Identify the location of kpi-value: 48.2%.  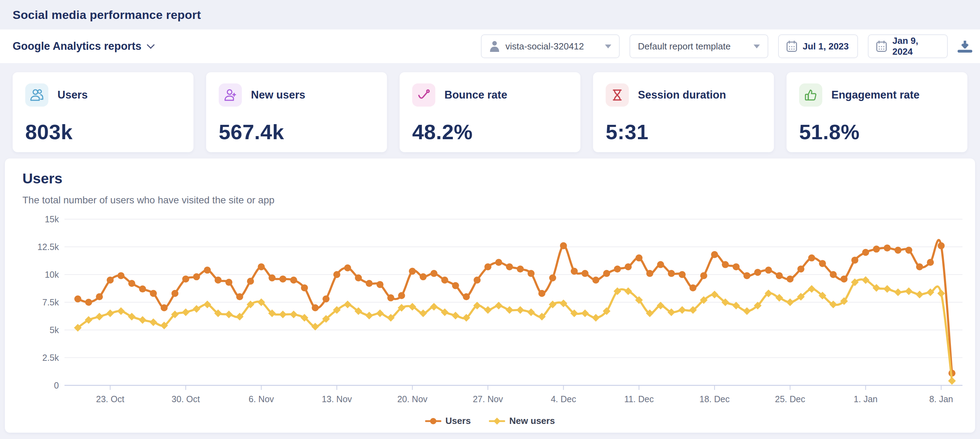
(490, 132).